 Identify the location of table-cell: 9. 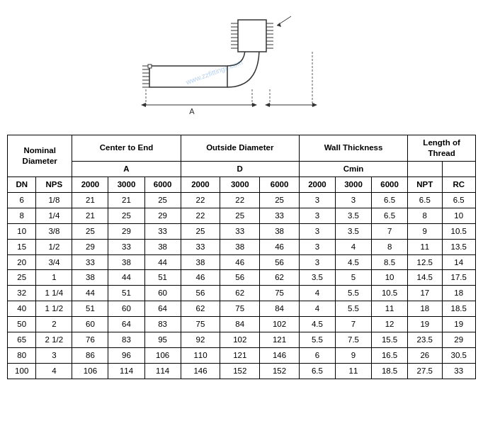
(425, 231).